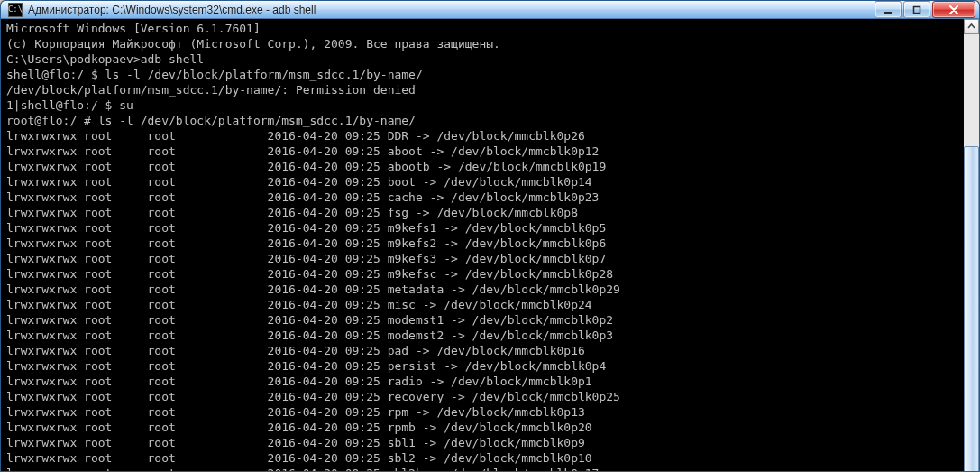  Describe the element at coordinates (15, 10) in the screenshot. I see `cmd-icon: C:\` at that location.